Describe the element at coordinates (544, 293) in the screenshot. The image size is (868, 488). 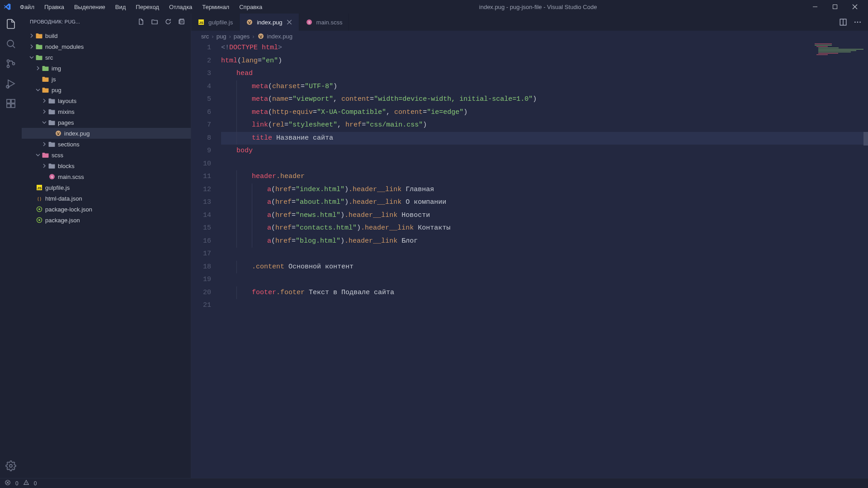
I see `code-line: footer.footer Текст в Подвале сайта` at that location.